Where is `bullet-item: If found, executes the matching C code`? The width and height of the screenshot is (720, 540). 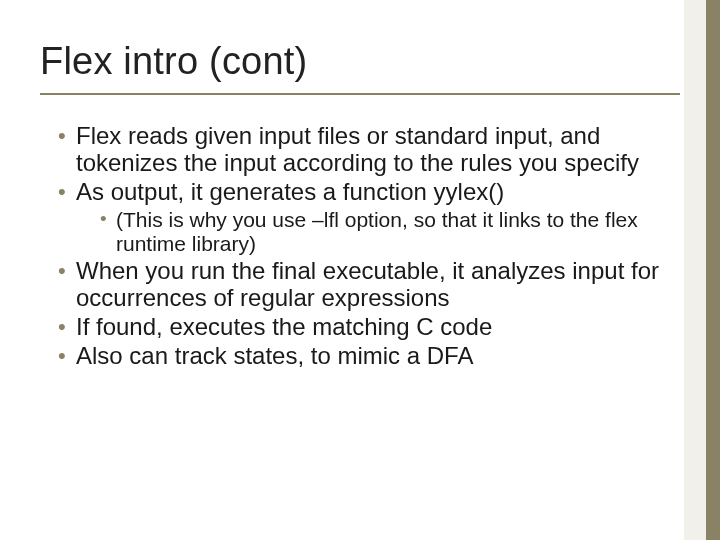 bullet-item: If found, executes the matching C code is located at coordinates (359, 328).